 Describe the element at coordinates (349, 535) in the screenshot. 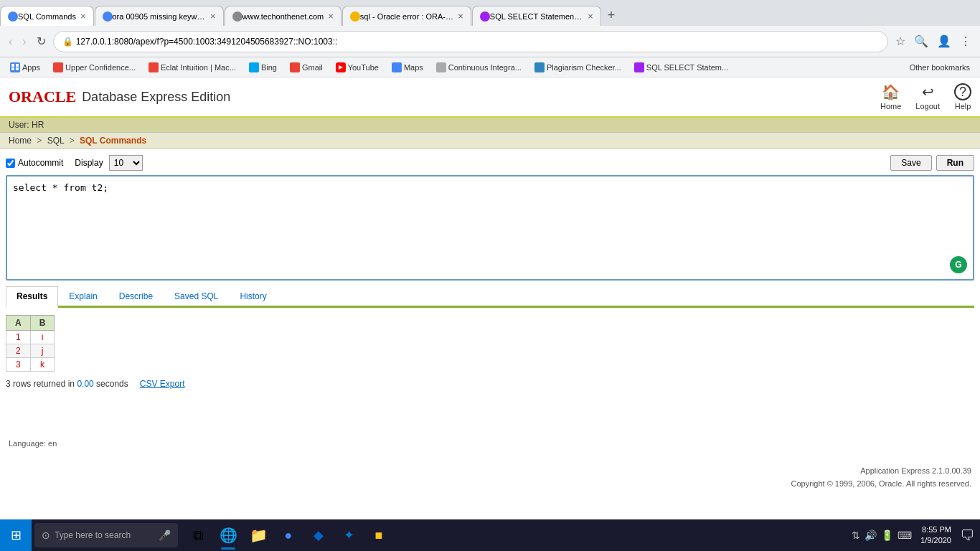

I see `vscode-taskbar: ✦` at that location.